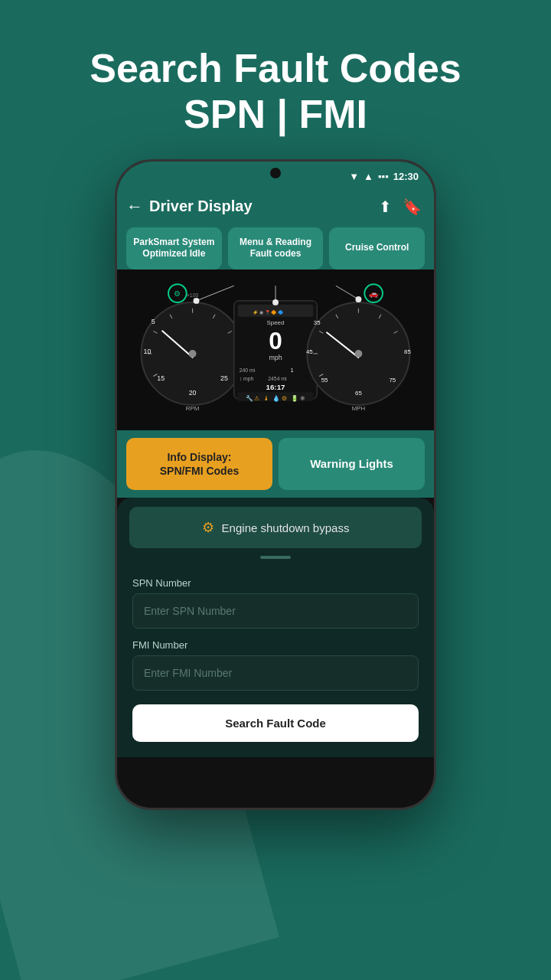 The image size is (551, 980). What do you see at coordinates (276, 611) in the screenshot?
I see `spn-input` at bounding box center [276, 611].